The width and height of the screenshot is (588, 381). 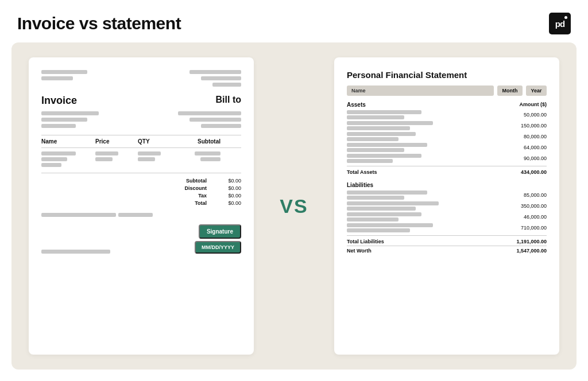 What do you see at coordinates (192, 188) in the screenshot?
I see `discount-label: Discount` at bounding box center [192, 188].